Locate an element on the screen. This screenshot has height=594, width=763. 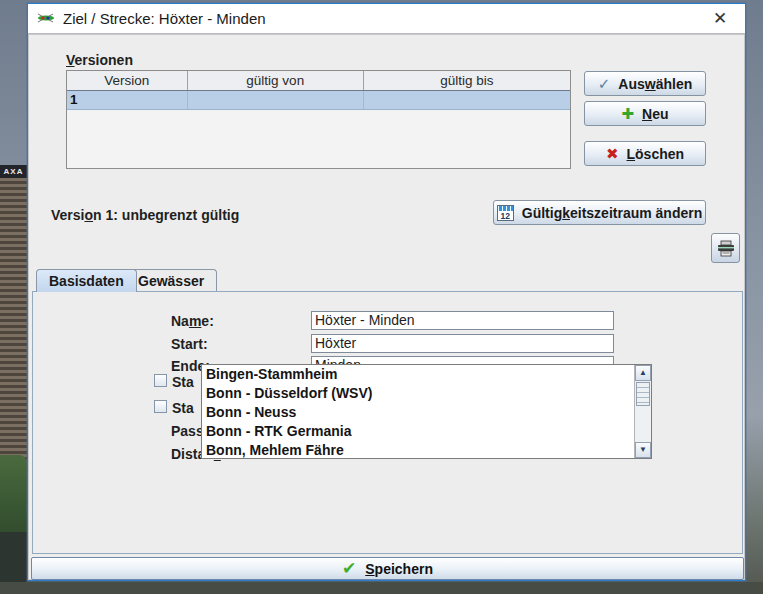
start-label: Start: is located at coordinates (190, 344).